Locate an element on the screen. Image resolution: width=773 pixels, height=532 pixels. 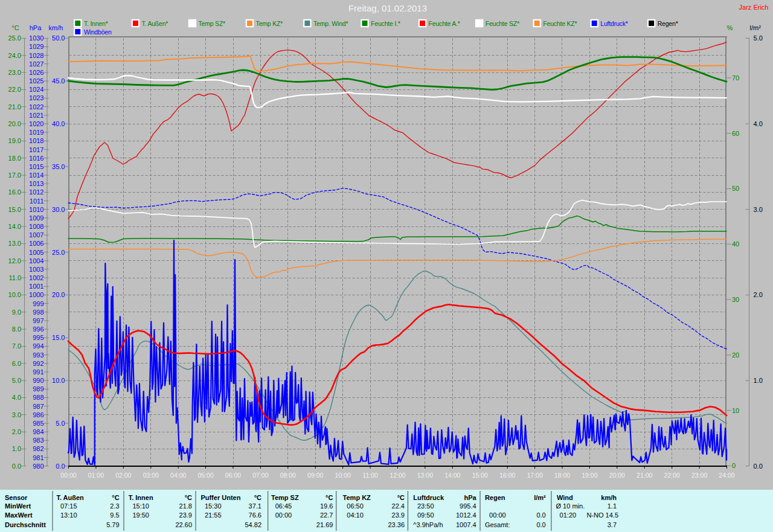
svg-text: 06:45 is located at coordinates (284, 506).